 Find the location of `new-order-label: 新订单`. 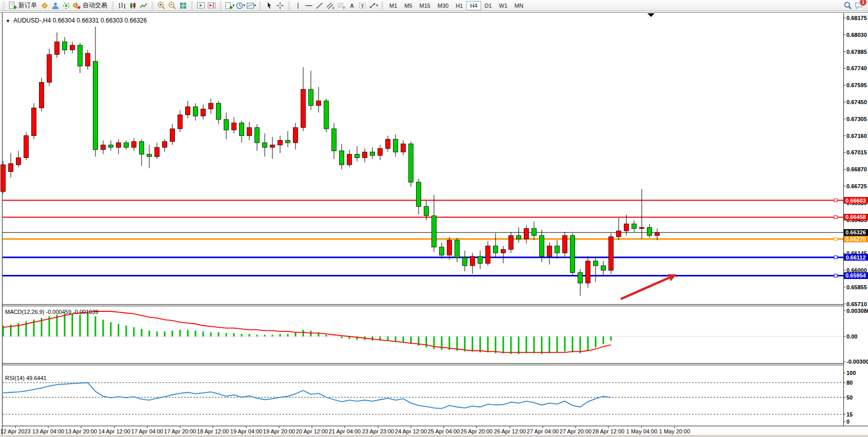

new-order-label: 新订单 is located at coordinates (29, 5).